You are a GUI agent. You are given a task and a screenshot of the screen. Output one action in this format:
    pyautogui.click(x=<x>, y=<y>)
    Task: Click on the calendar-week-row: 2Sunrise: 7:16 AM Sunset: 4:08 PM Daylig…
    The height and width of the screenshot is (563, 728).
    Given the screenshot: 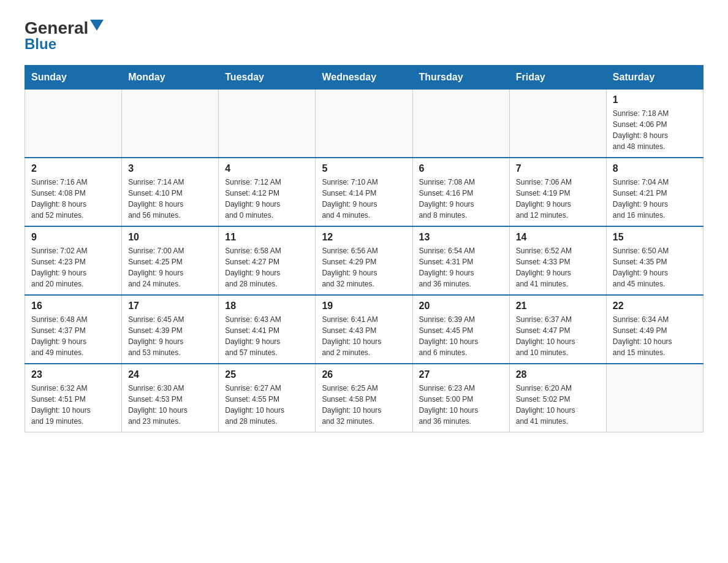 What is the action you would take?
    pyautogui.click(x=364, y=192)
    